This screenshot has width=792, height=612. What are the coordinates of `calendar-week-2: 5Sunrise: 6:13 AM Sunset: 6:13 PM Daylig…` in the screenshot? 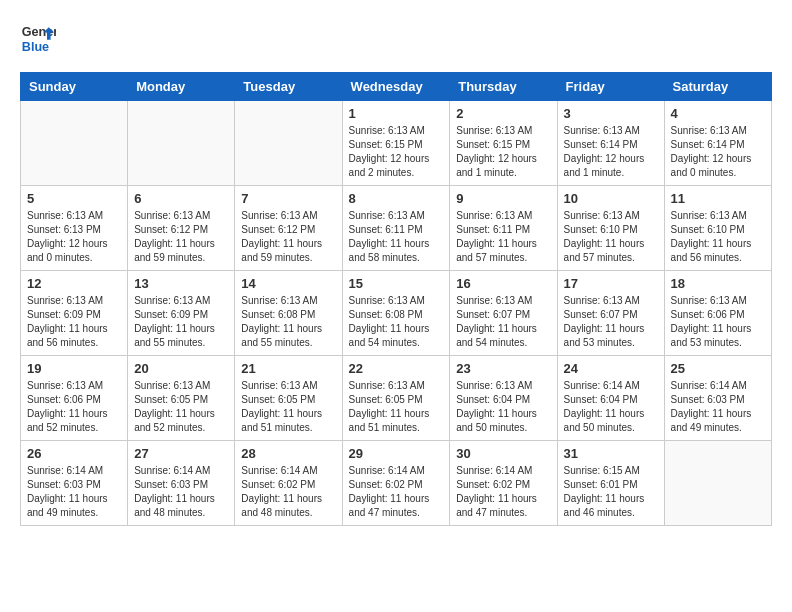 It's located at (396, 228).